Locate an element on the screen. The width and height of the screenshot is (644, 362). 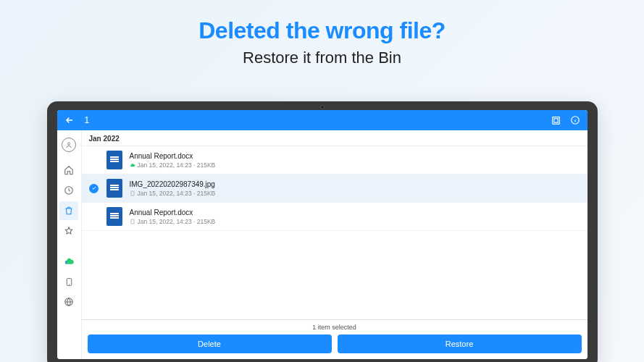
section-header: Jan 2022 is located at coordinates (335, 138).